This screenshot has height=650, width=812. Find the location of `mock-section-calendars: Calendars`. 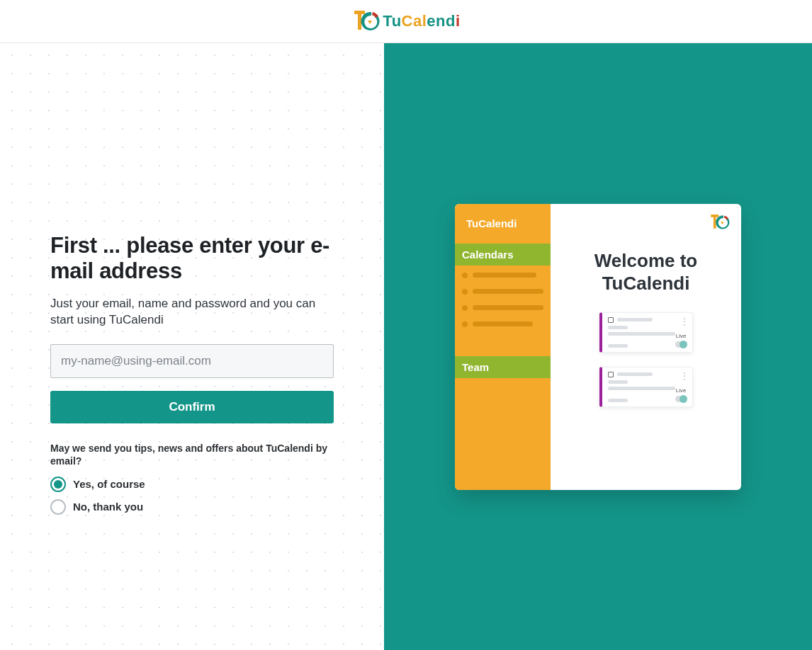

mock-section-calendars: Calendars is located at coordinates (503, 255).